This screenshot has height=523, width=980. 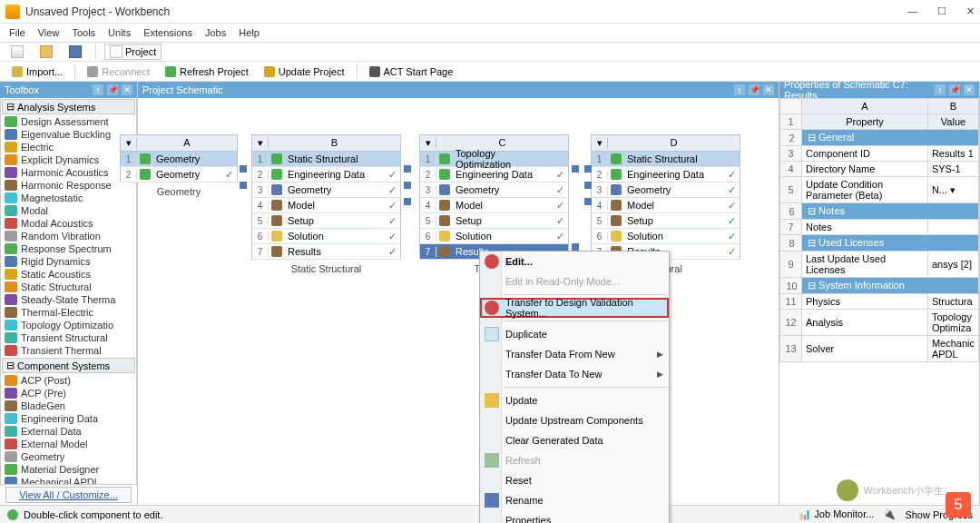 I want to click on toolbox-item: Material Designer, so click(x=69, y=469).